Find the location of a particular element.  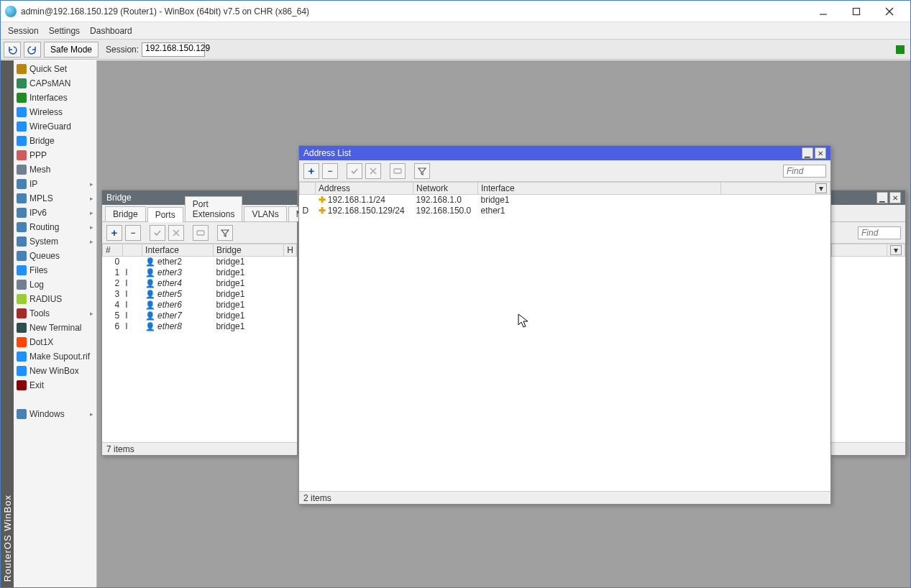

sidebar-item-label: New WinBox is located at coordinates (55, 371).